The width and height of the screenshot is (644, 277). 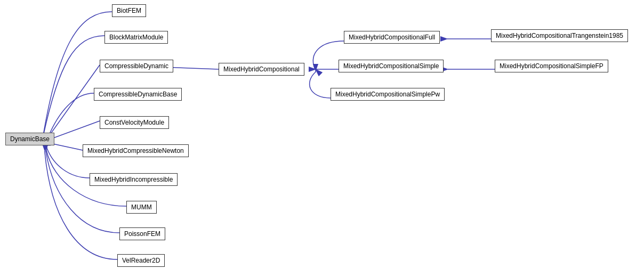 I want to click on node-blockmatrixmodule: BlockMatrixModule, so click(x=136, y=37).